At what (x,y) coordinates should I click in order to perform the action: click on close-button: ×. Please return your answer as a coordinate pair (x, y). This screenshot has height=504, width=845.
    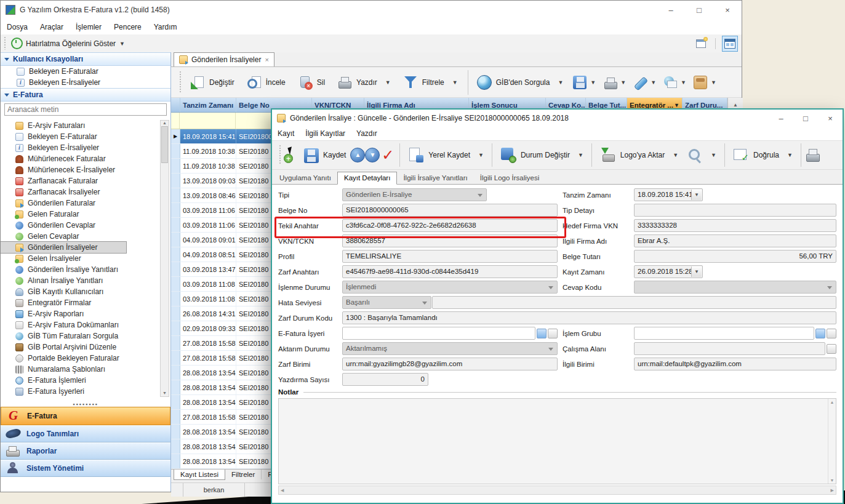
    Looking at the image, I should click on (727, 10).